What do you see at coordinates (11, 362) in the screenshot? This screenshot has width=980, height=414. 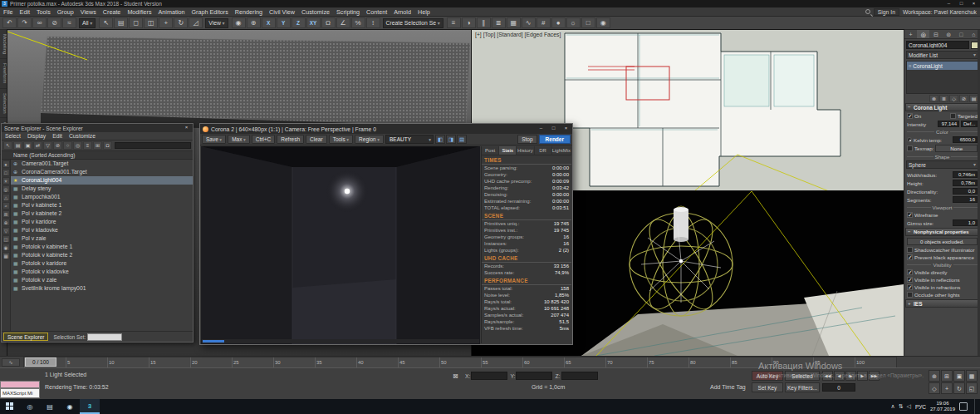 I see `mini-curve-editor-button: ∿` at bounding box center [11, 362].